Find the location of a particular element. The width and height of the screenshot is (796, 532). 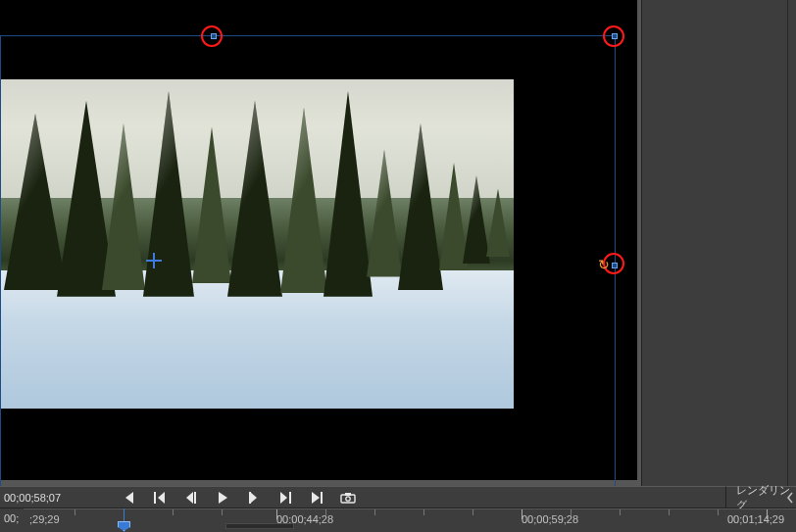

chevron-left-icon is located at coordinates (790, 499).